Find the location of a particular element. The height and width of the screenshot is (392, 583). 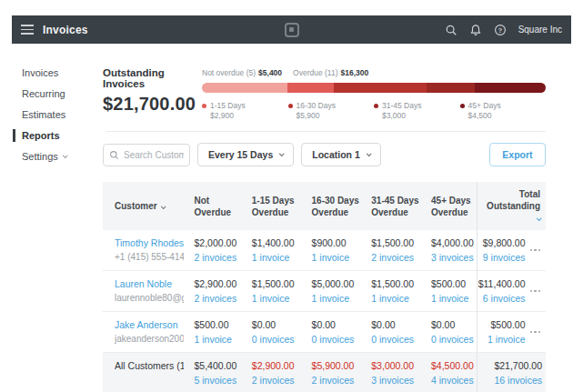

invoice-count-link: 5 invoices is located at coordinates (218, 380).